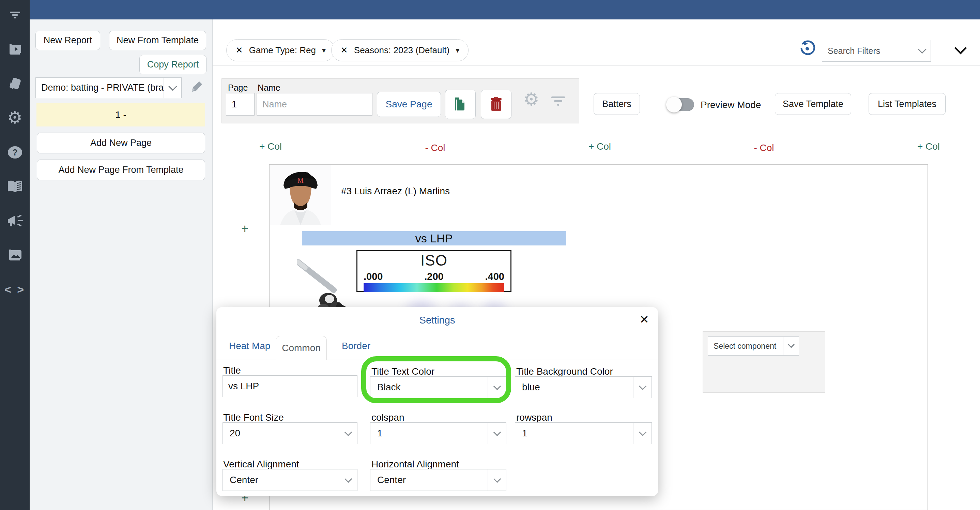 The width and height of the screenshot is (980, 510). Describe the element at coordinates (15, 84) in the screenshot. I see `cards-icon` at that location.